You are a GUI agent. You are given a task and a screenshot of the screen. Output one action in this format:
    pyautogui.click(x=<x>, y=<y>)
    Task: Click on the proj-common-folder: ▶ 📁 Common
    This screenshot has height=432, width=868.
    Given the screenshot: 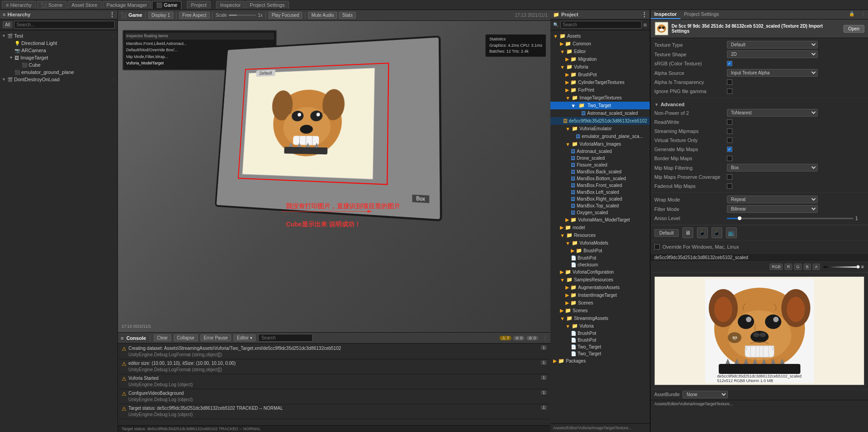 What is the action you would take?
    pyautogui.click(x=600, y=44)
    